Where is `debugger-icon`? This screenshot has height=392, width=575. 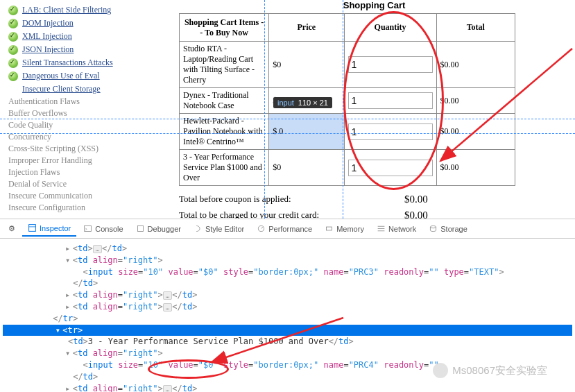
debugger-icon is located at coordinates (140, 229).